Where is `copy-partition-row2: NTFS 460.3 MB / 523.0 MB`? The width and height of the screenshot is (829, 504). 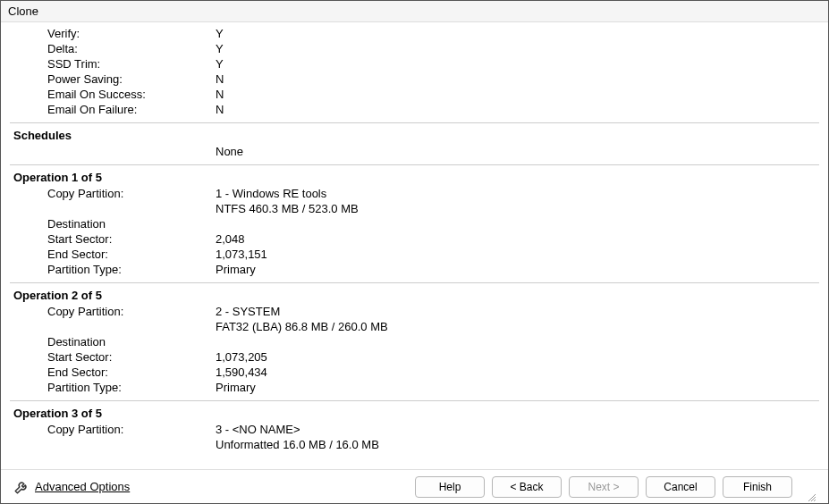 copy-partition-row2: NTFS 460.3 MB / 523.0 MB is located at coordinates (415, 209).